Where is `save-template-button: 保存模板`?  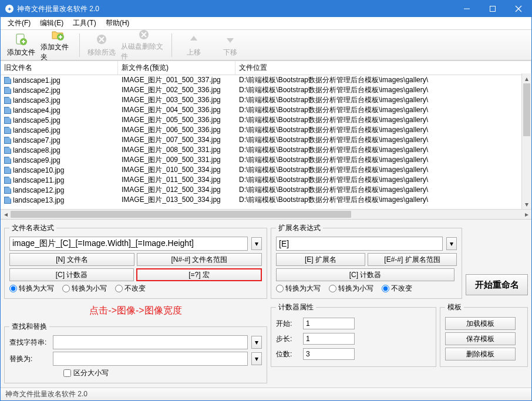 save-template-button: 保存模板 is located at coordinates (480, 339).